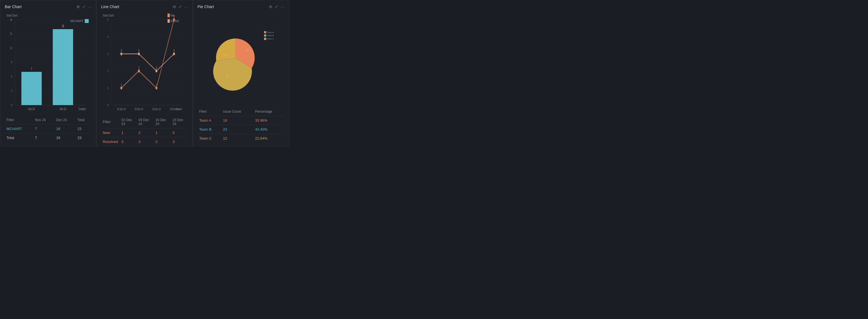 The height and width of the screenshot is (319, 868). What do you see at coordinates (162, 142) in the screenshot?
I see `line-row-resolved-16dec: 2` at bounding box center [162, 142].